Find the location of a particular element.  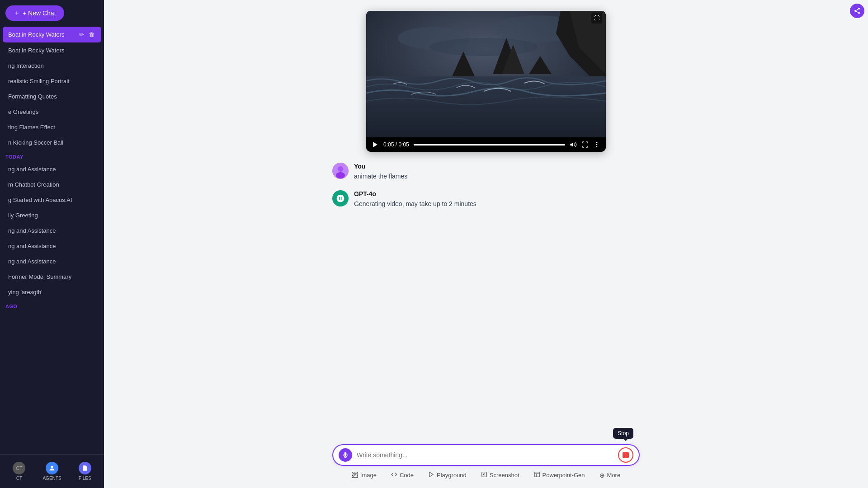

play-button is located at coordinates (375, 145).